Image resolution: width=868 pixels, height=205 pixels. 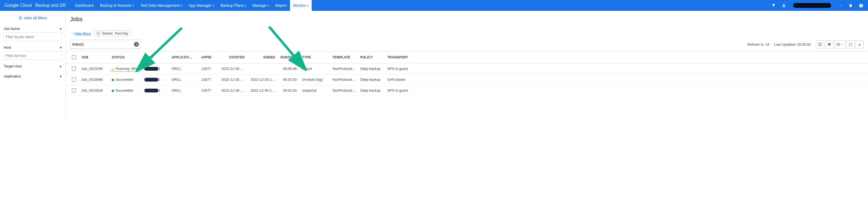 I want to click on cell-duration: 00:02:30, so click(x=290, y=91).